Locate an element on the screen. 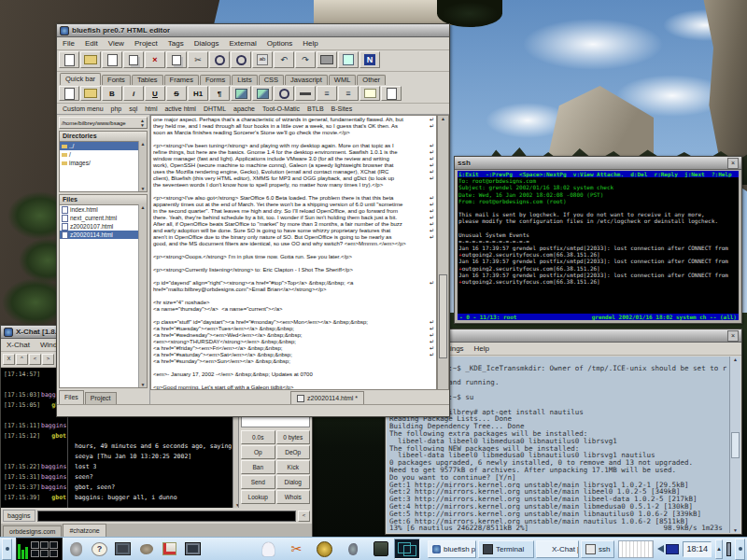 This screenshot has width=747, height=560. bluefish-menu-item: File is located at coordinates (69, 43).